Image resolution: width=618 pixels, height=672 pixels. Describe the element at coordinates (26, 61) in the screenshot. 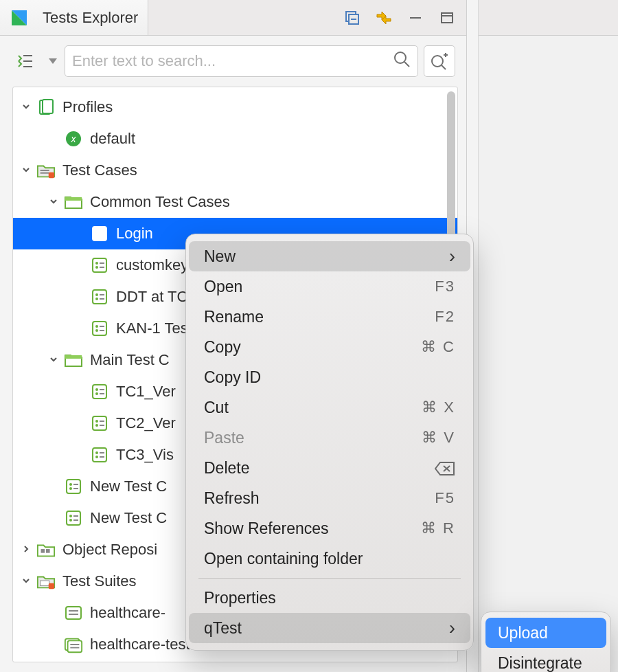

I see `filter-button` at that location.